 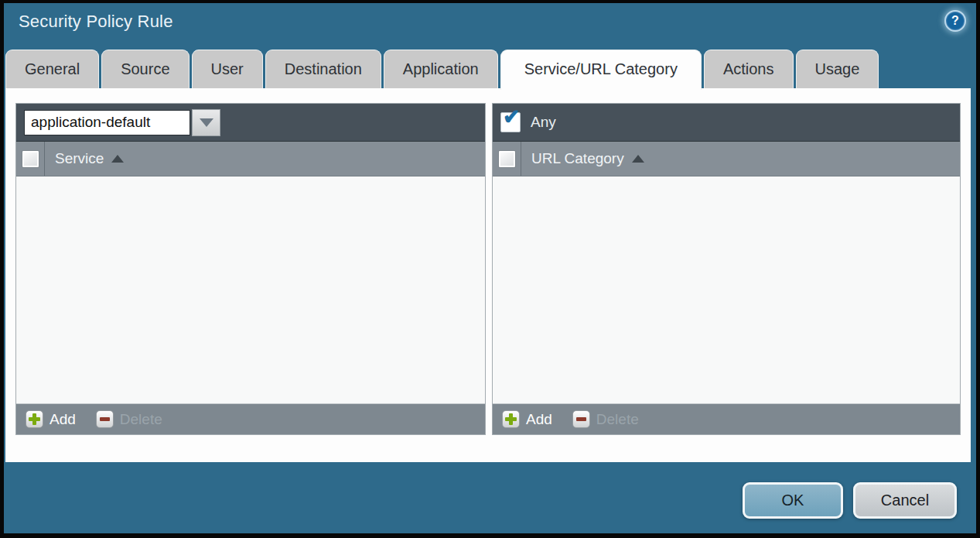 What do you see at coordinates (122, 122) in the screenshot?
I see `service-type-dropdown` at bounding box center [122, 122].